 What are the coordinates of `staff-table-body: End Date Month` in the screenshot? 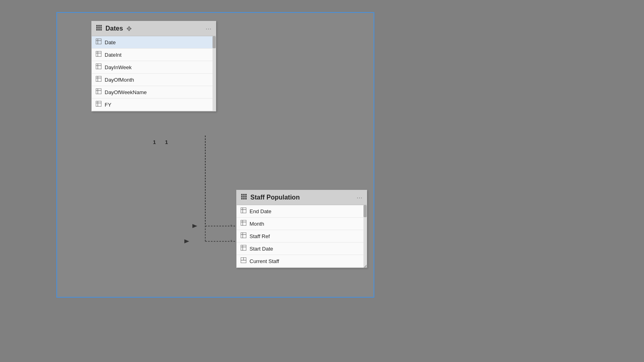 It's located at (302, 237).